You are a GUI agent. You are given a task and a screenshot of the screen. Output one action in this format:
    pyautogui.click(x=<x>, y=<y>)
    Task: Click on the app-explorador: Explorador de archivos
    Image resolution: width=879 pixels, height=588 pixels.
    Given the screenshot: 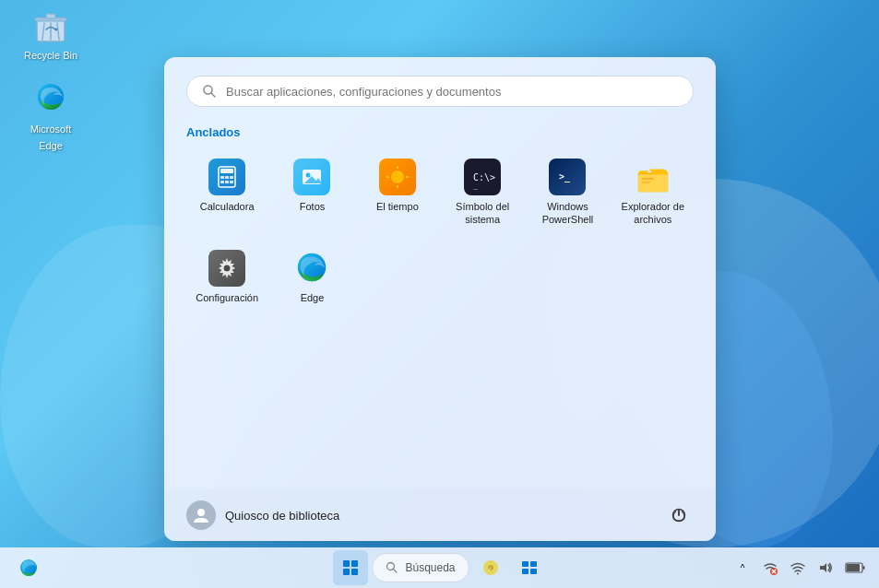 What is the action you would take?
    pyautogui.click(x=653, y=192)
    